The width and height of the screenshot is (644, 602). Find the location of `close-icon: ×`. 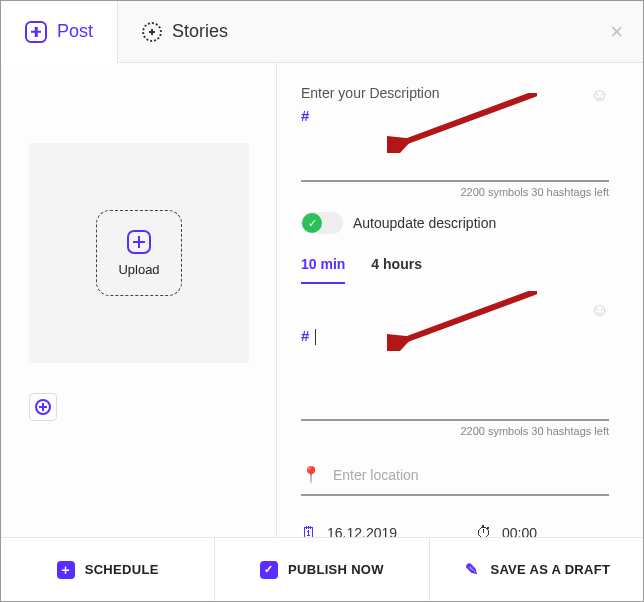

close-icon: × is located at coordinates (616, 32).